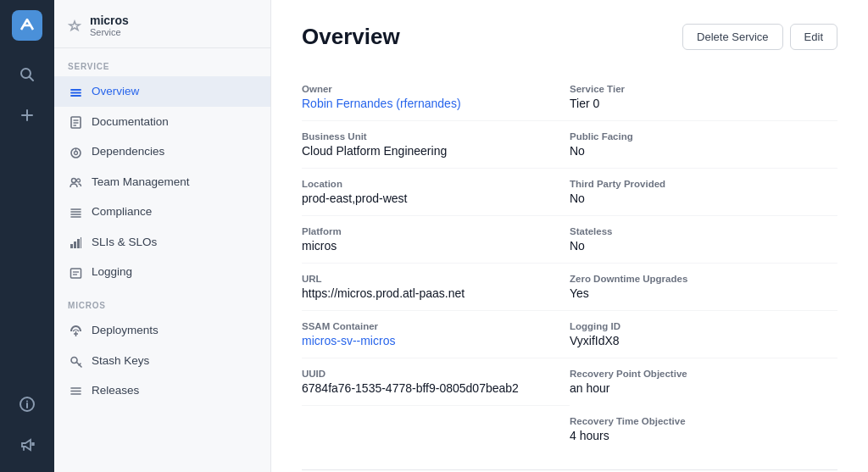  I want to click on field-logging-id: Logging ID VyxifIdX8, so click(704, 335).